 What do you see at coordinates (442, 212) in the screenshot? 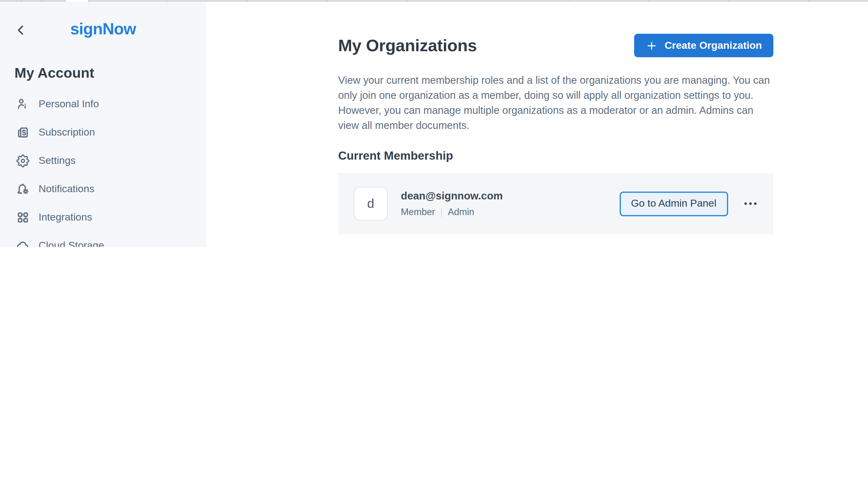
I see `role-divider` at bounding box center [442, 212].